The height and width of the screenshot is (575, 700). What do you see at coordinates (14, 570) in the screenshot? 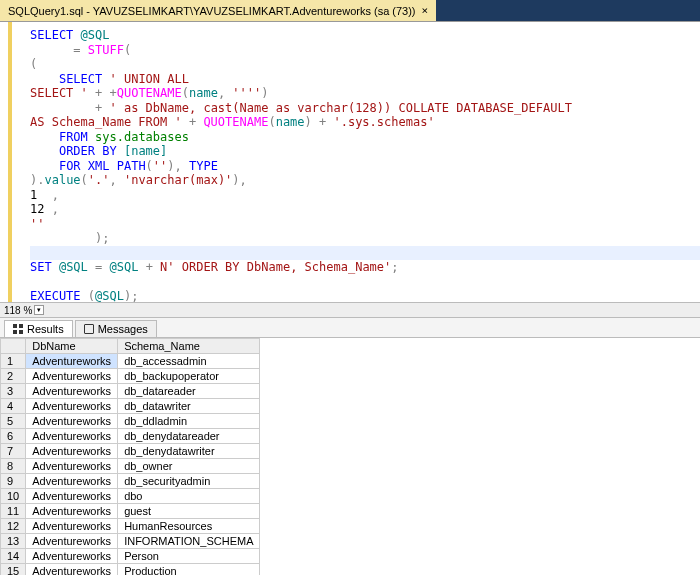
I see `row-number: 15` at bounding box center [14, 570].